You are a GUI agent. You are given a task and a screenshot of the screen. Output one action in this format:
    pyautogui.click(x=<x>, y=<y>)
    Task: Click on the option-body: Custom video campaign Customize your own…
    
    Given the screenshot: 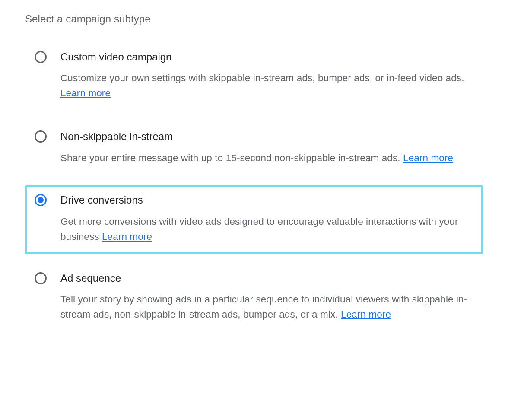 What is the action you would take?
    pyautogui.click(x=268, y=76)
    